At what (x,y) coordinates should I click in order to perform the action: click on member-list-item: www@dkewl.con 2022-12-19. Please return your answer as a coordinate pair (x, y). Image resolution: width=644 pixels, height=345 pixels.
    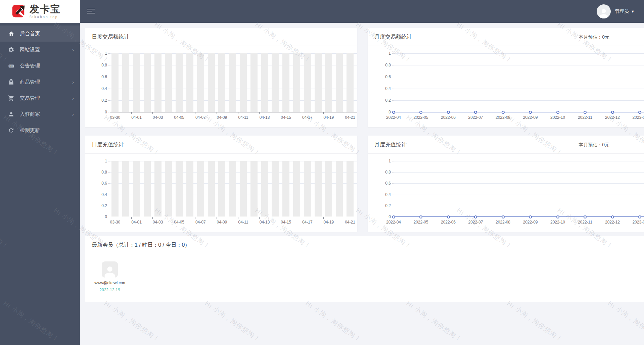
    Looking at the image, I should click on (110, 277).